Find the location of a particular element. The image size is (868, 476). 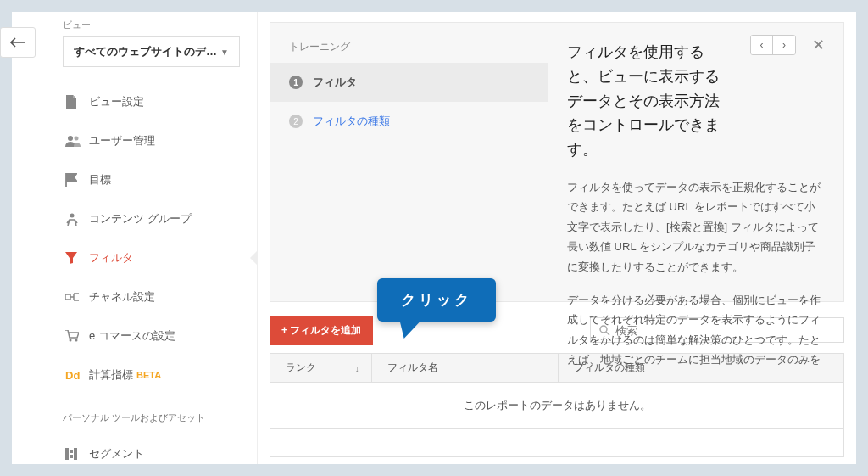

nav-label: 計算指標 is located at coordinates (111, 375).